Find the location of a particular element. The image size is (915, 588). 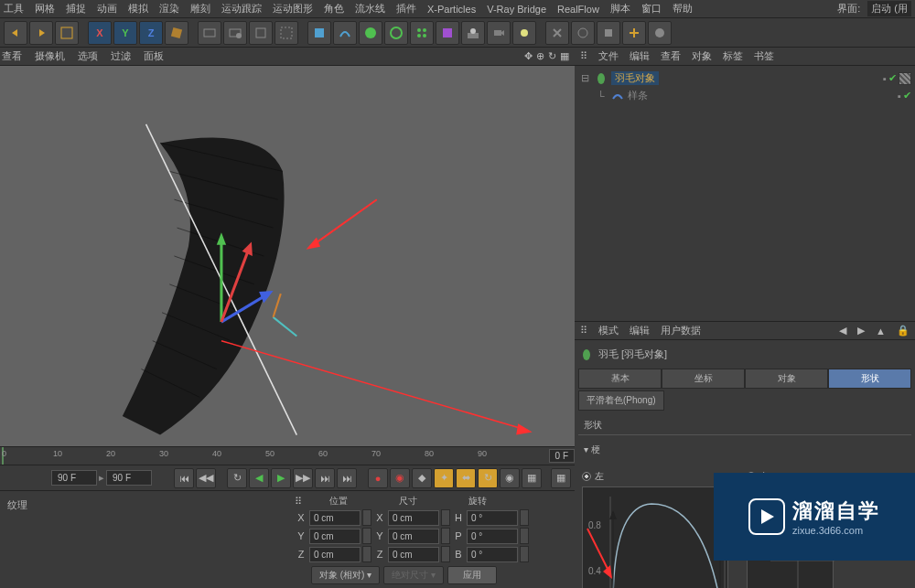

am-grip-icon: ⠿ is located at coordinates (584, 331).